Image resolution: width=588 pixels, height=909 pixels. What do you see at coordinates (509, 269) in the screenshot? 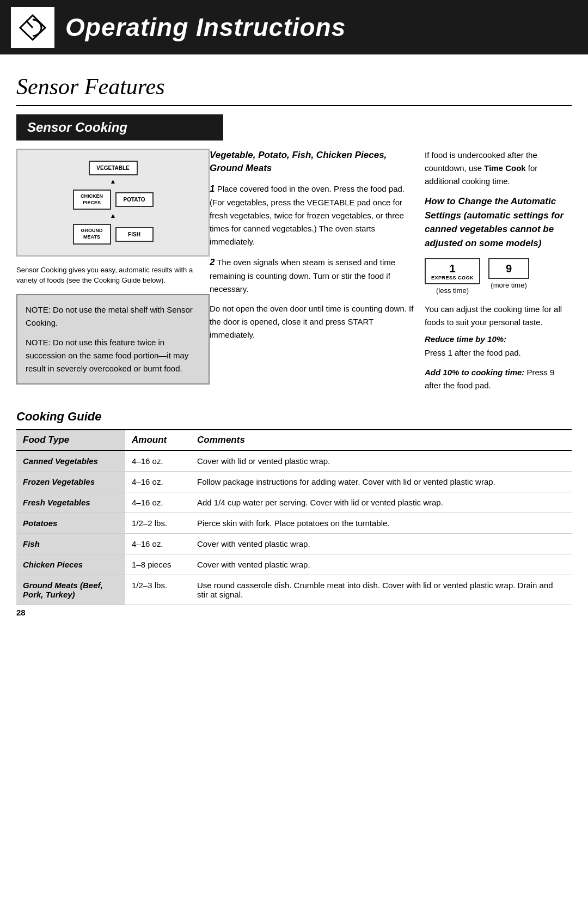
I see `btn2-num: 9` at bounding box center [509, 269].